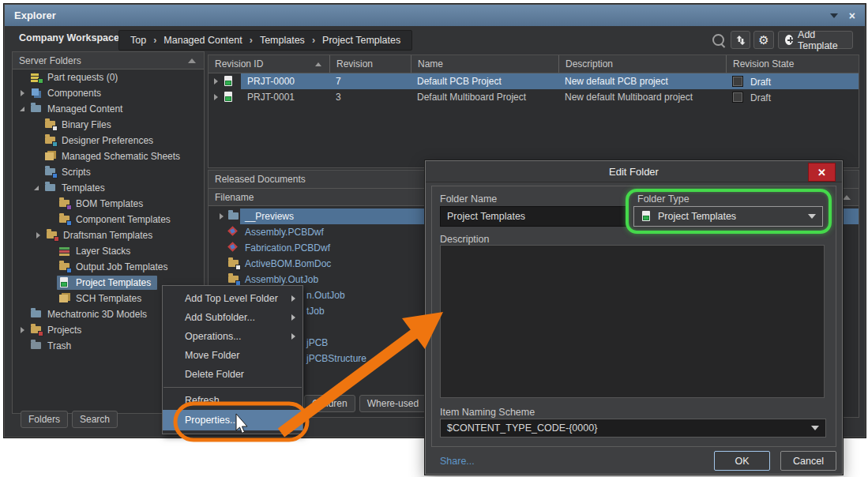 The height and width of the screenshot is (477, 868). I want to click on plus-icon, so click(789, 39).